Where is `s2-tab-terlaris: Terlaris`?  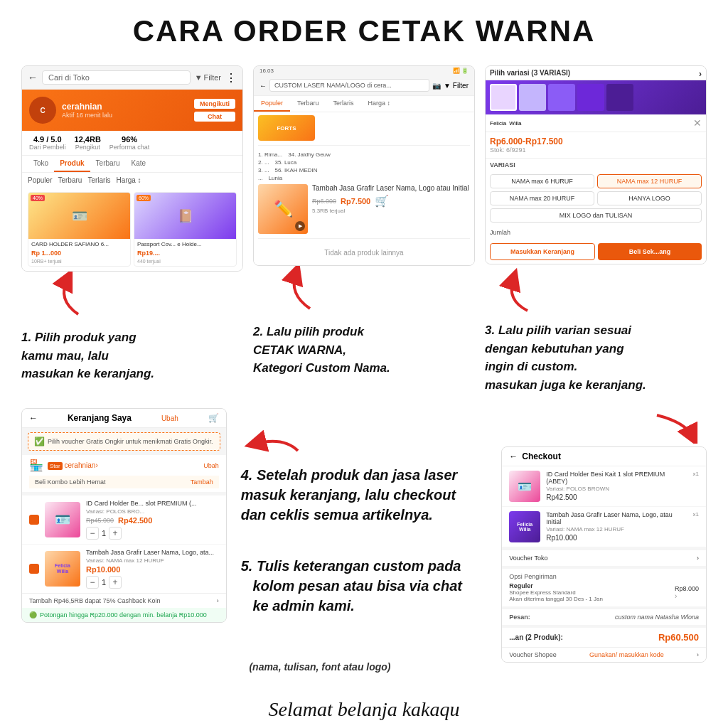 s2-tab-terlaris: Terlaris is located at coordinates (344, 104).